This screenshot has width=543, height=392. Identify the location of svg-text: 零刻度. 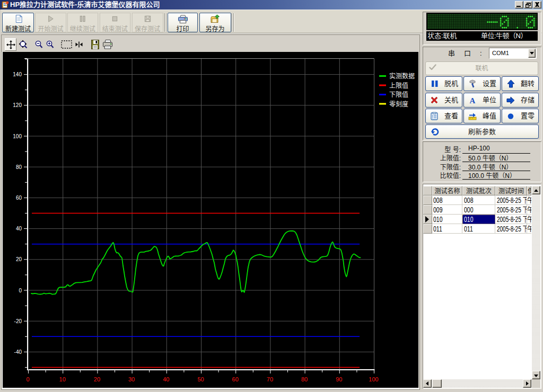
(399, 104).